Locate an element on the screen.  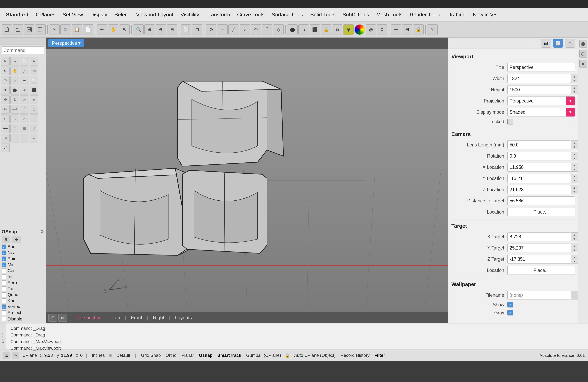
tool-grid2: ⊞ is located at coordinates (5, 138).